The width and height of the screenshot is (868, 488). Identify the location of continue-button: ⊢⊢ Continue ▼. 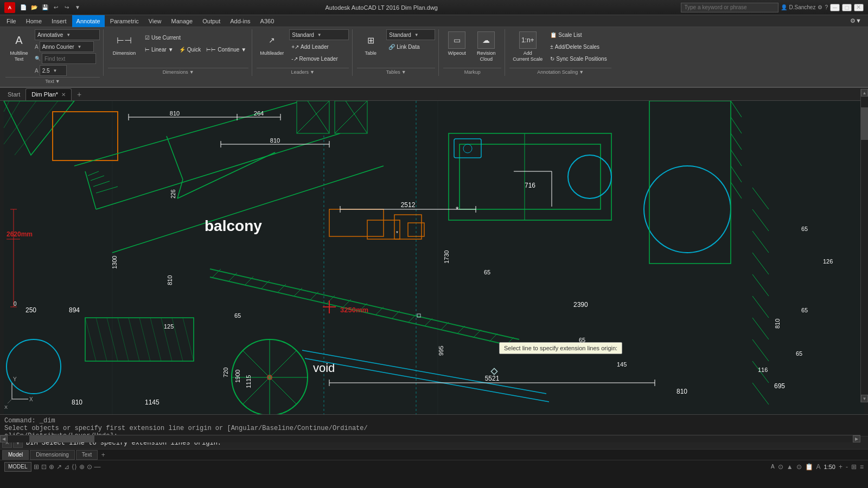
(226, 50).